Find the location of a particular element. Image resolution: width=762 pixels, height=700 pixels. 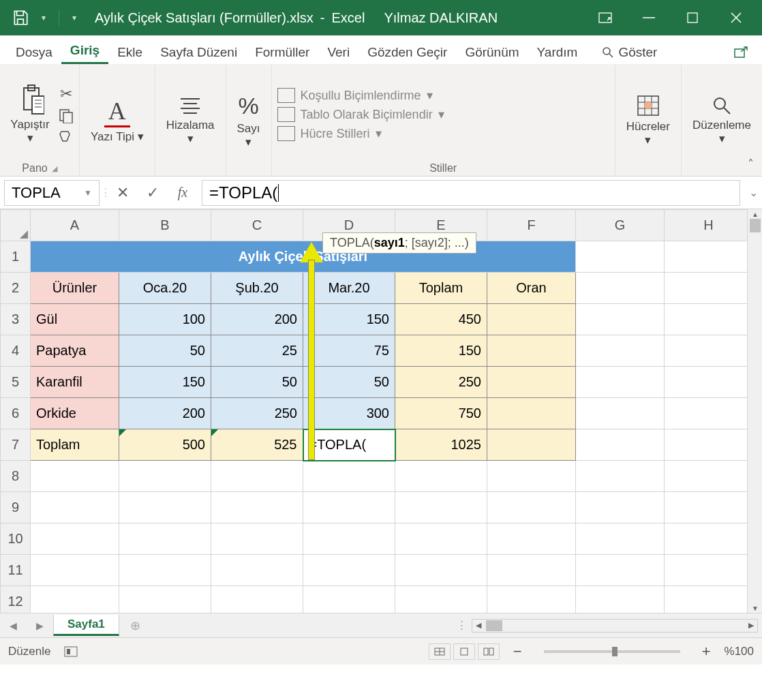

cell: 300 is located at coordinates (349, 414).